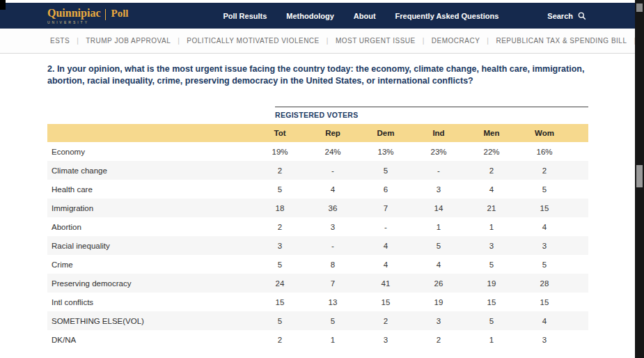 This screenshot has width=644, height=358. I want to click on row-value: 23%, so click(439, 152).